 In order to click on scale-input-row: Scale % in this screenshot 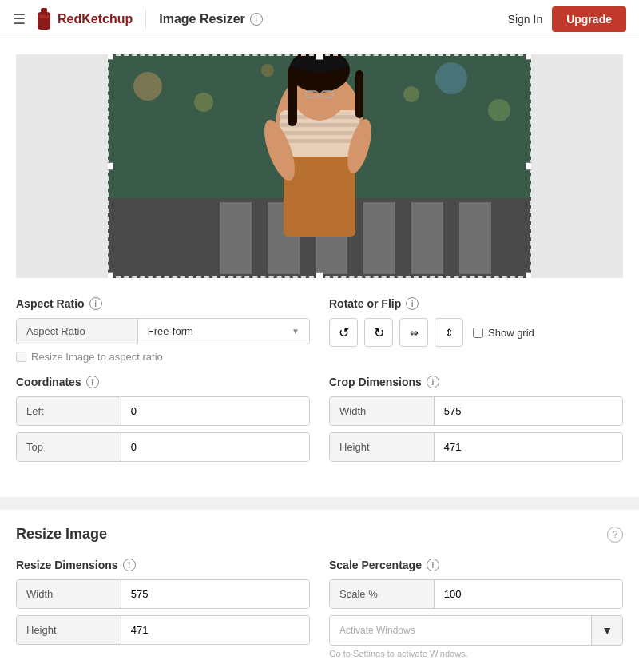, I will do `click(476, 594)`.